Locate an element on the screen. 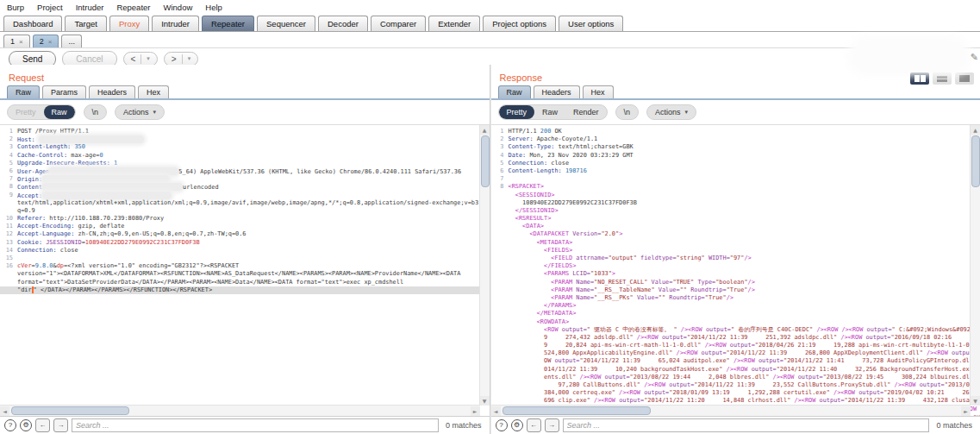 This screenshot has height=434, width=980. menu-bar: BurpProjectIntruderRepeaterWindowHelp is located at coordinates (490, 7).